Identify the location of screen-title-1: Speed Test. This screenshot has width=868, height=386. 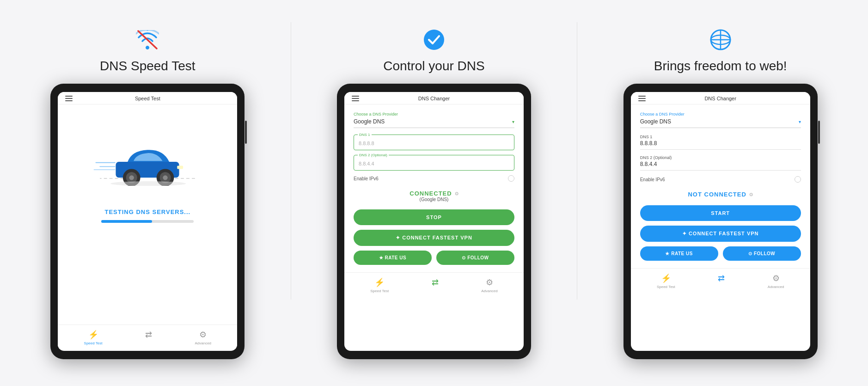
(148, 98).